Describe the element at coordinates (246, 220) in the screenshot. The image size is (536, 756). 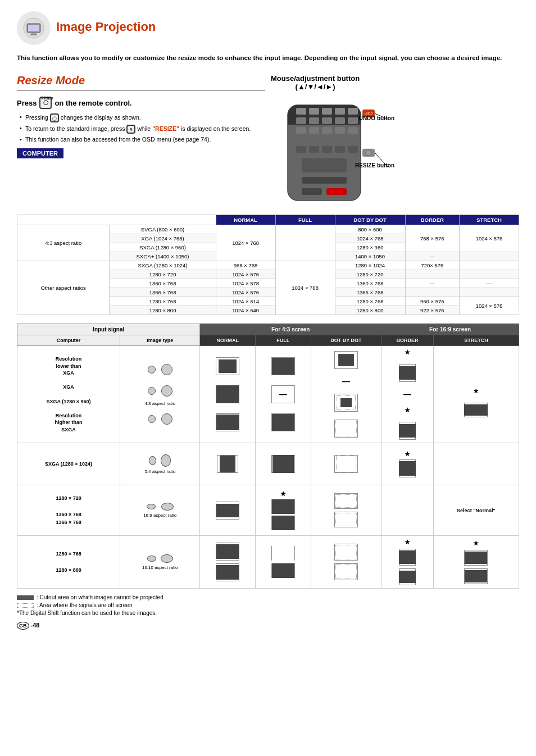
I see `col-normal: NORMAL` at that location.